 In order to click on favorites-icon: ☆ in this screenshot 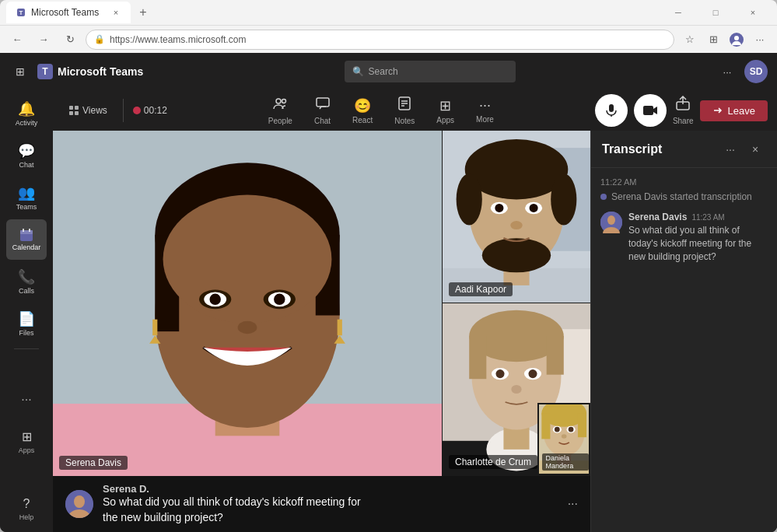, I will do `click(690, 40)`.